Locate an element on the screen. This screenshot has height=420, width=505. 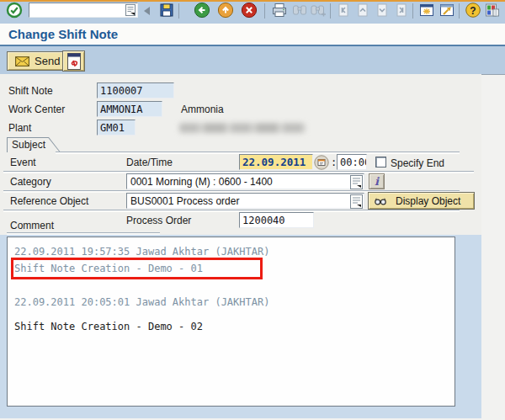
tab-subject-label: Subject is located at coordinates (29, 145).